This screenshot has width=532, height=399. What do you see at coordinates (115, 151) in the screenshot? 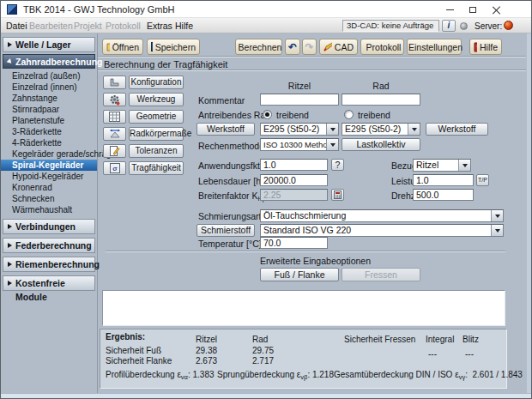
I see `toleranzen-icon-button` at bounding box center [115, 151].